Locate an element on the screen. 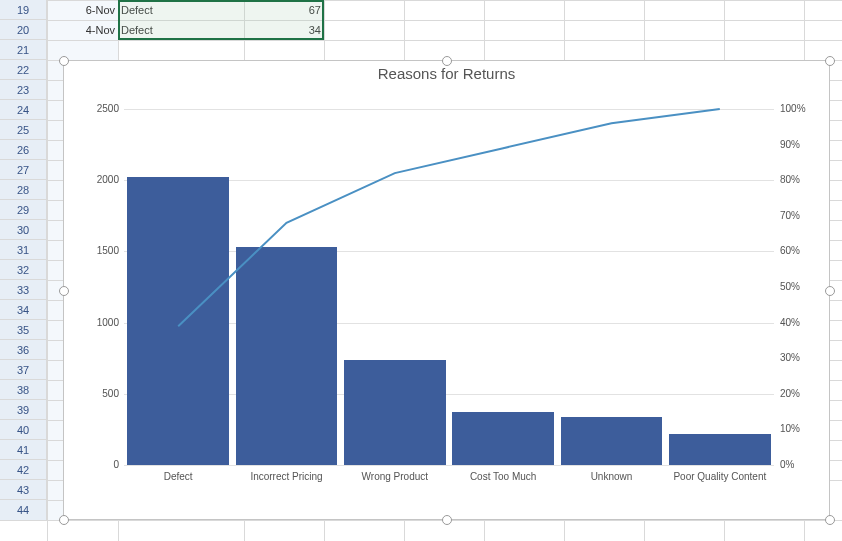 The image size is (842, 541). row-header: 40 is located at coordinates (24, 430).